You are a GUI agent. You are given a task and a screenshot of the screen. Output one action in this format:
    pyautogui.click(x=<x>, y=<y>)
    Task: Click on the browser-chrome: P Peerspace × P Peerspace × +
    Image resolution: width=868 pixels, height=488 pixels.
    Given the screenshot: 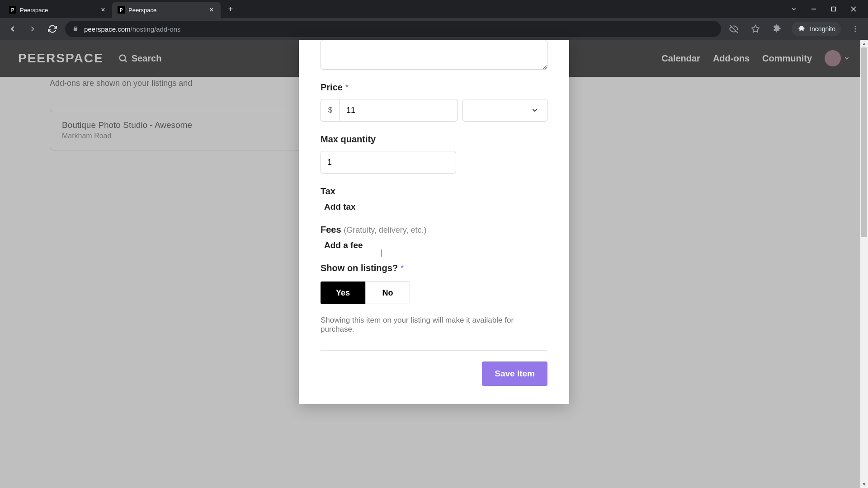 What is the action you would take?
    pyautogui.click(x=434, y=20)
    